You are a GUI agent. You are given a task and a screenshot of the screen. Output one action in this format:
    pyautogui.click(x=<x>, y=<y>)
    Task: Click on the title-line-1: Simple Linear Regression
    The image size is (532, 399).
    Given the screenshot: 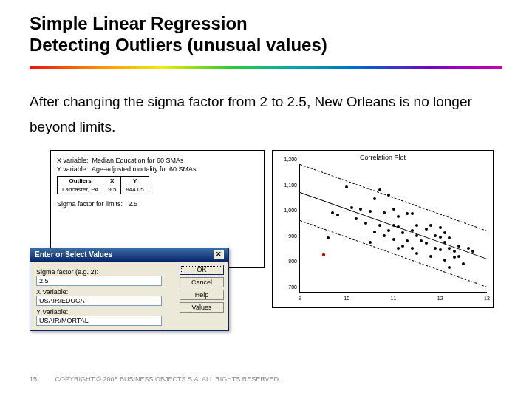 What is the action you would take?
    pyautogui.click(x=139, y=24)
    